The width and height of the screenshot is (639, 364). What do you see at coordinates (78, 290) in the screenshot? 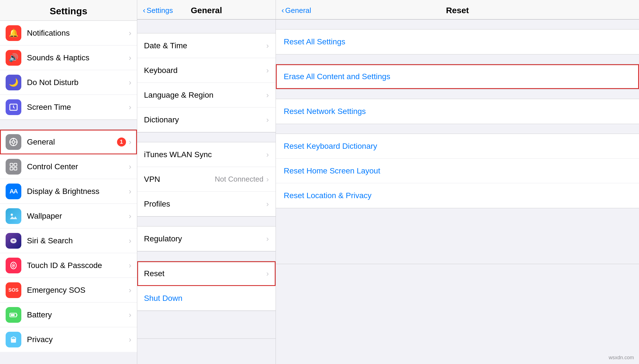
I see `emergencysos-label: Emergency SOS` at bounding box center [78, 290].